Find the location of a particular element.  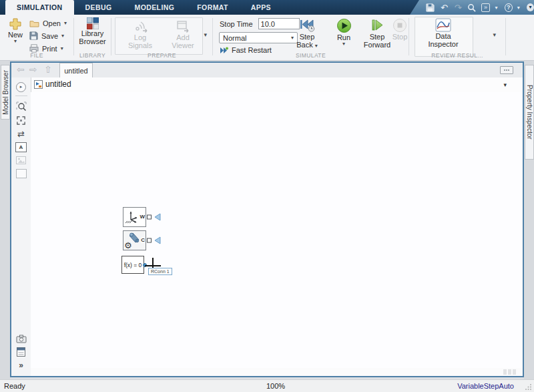

group-file: New ▾ Open ▾ Save ▾ Print ▾ is located at coordinates (37, 37).